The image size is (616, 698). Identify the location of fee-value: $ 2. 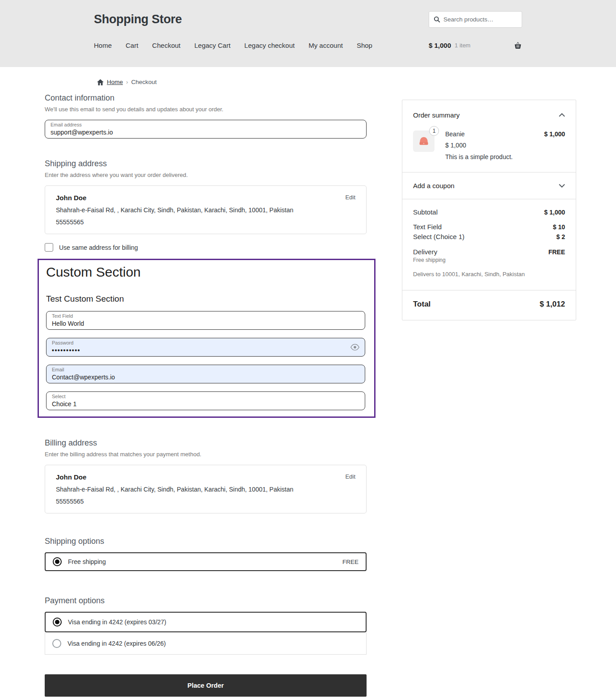
(561, 237).